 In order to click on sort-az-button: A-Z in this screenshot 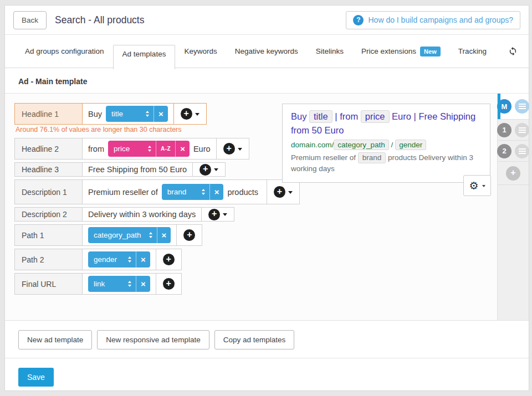, I will do `click(165, 148)`.